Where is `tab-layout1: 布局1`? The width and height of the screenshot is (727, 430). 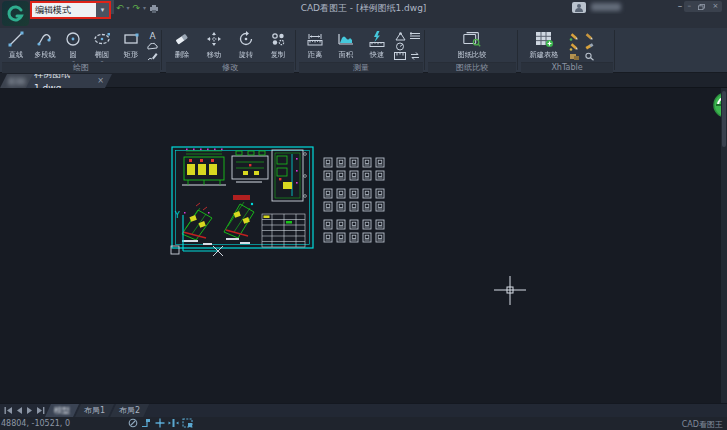 tab-layout1: 布局1 is located at coordinates (94, 410).